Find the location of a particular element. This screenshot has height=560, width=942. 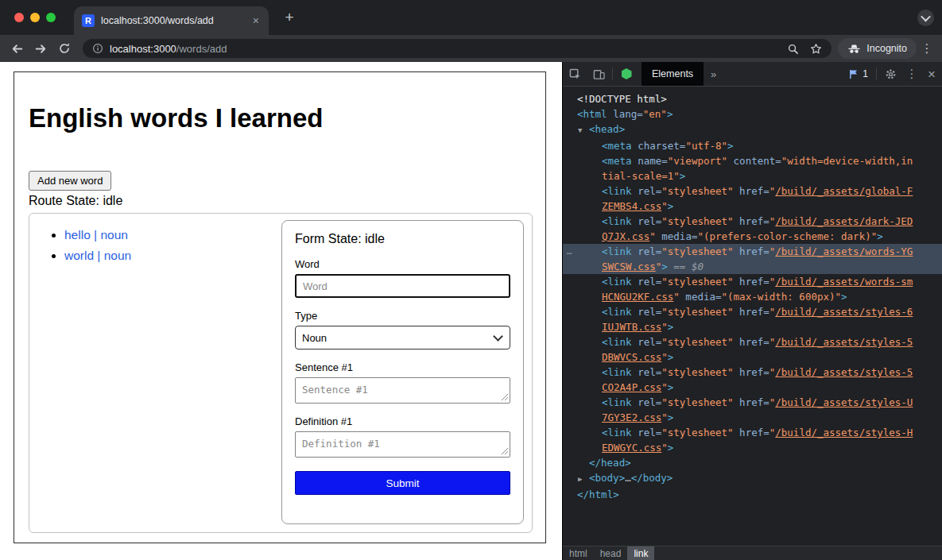

reload-button is located at coordinates (64, 48).